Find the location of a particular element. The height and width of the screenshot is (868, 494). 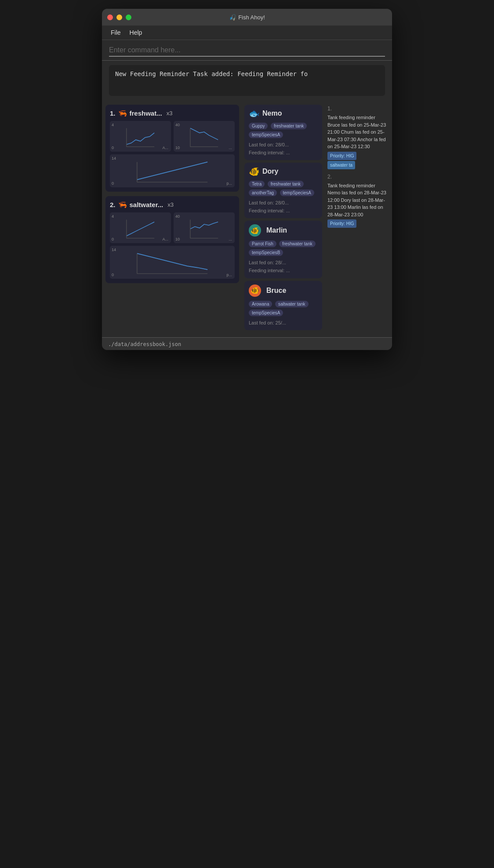

bruce-name: Bruce is located at coordinates (276, 291).